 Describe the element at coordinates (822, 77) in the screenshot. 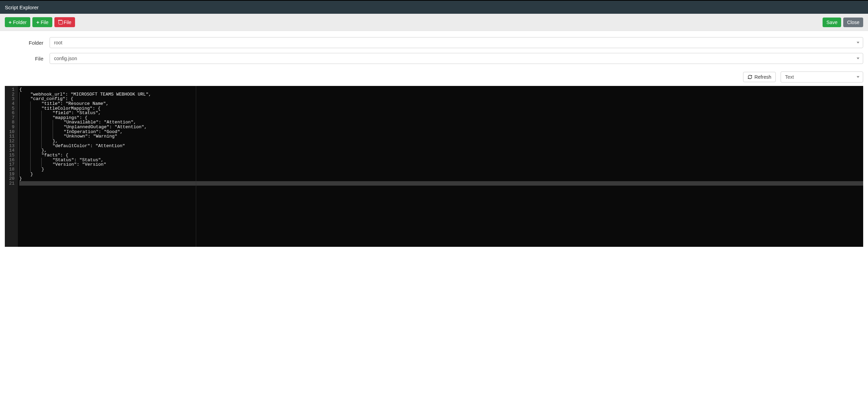

I see `mode-select: Text` at that location.